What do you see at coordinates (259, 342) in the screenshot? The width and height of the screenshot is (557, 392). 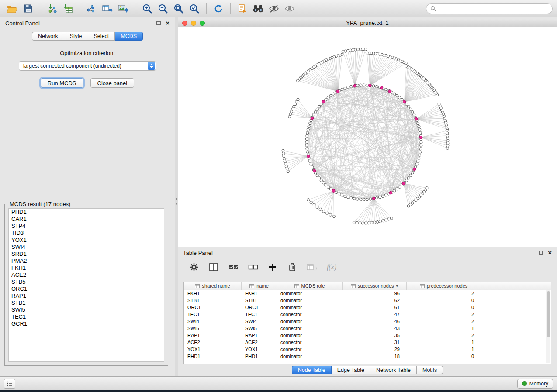 I see `name-cell: ACE2` at bounding box center [259, 342].